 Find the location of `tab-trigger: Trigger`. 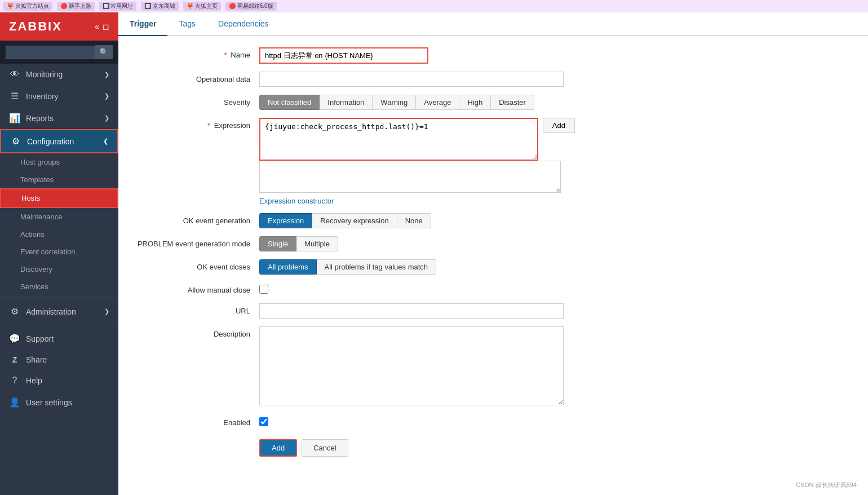

tab-trigger: Trigger is located at coordinates (143, 24).